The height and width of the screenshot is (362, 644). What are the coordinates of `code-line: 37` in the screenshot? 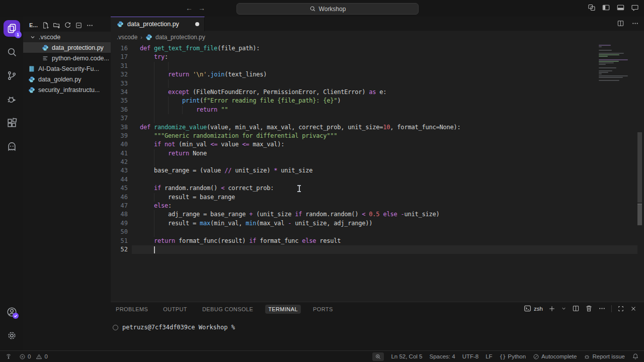 It's located at (377, 119).